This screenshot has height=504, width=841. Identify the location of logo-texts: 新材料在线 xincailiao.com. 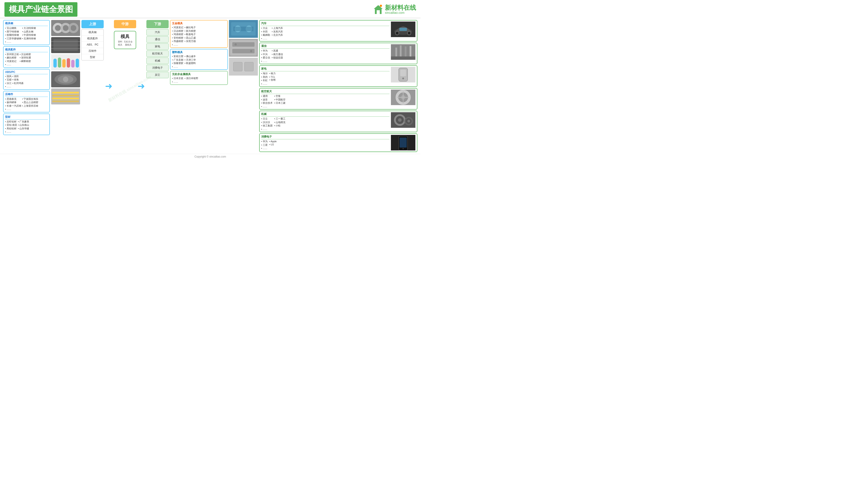
(400, 10).